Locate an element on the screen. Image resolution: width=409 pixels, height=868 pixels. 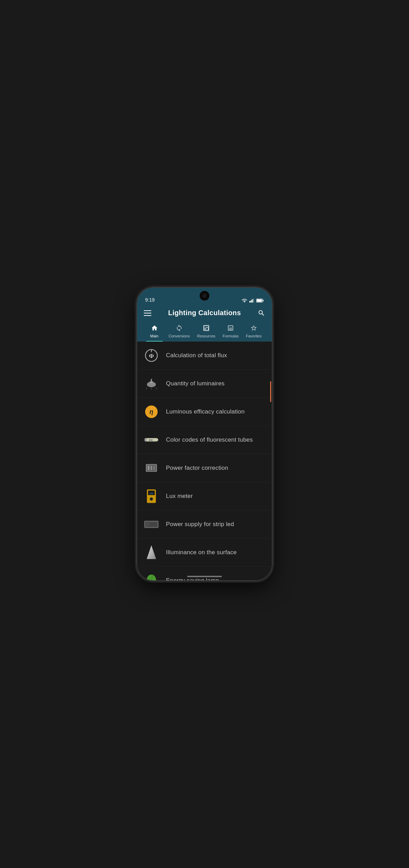
list-item-illuminance: Illuminance on the surface is located at coordinates (204, 552).